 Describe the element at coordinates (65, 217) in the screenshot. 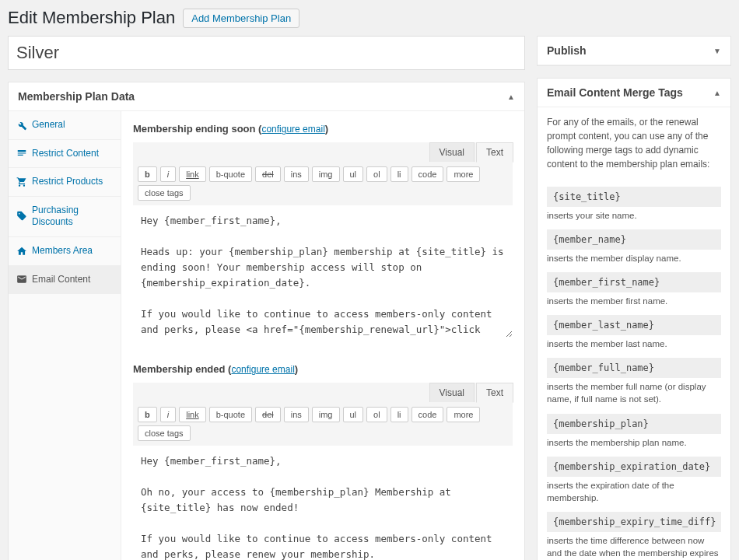

I see `tab-purchasing-discounts: Purchasing Discounts` at that location.